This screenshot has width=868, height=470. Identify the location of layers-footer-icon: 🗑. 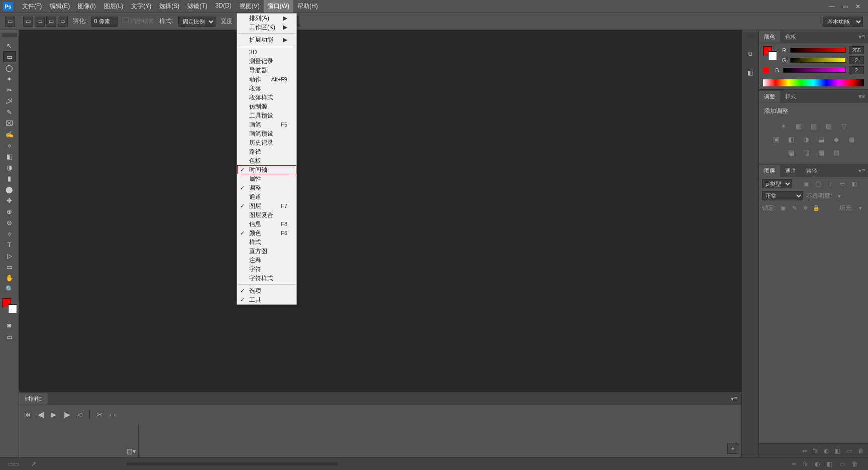
(861, 451).